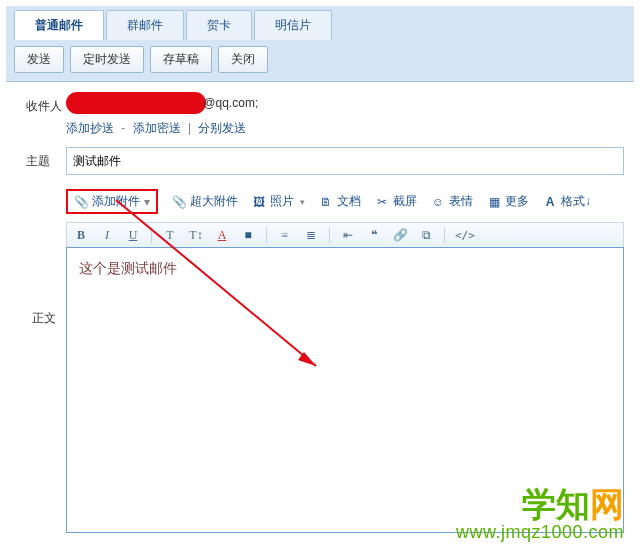 This screenshot has height=555, width=640. Describe the element at coordinates (438, 202) in the screenshot. I see `smile-icon: ☺` at that location.